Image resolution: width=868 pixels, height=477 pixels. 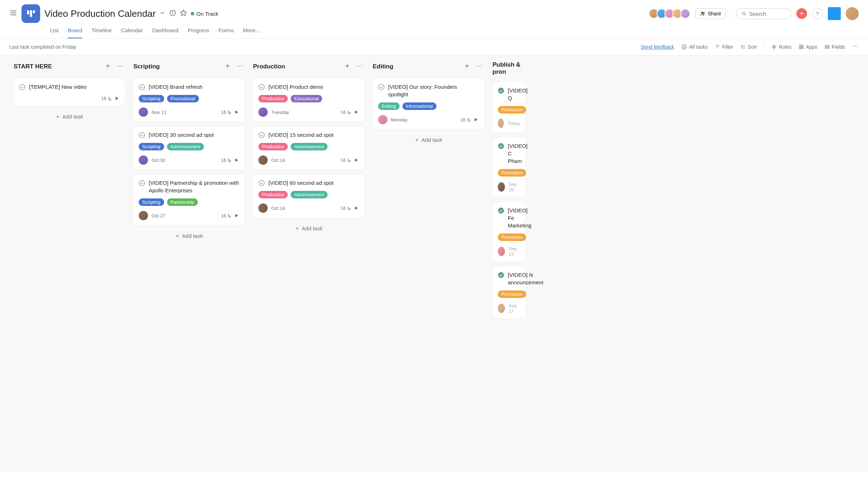 I want to click on filter-button: Filter, so click(x=724, y=47).